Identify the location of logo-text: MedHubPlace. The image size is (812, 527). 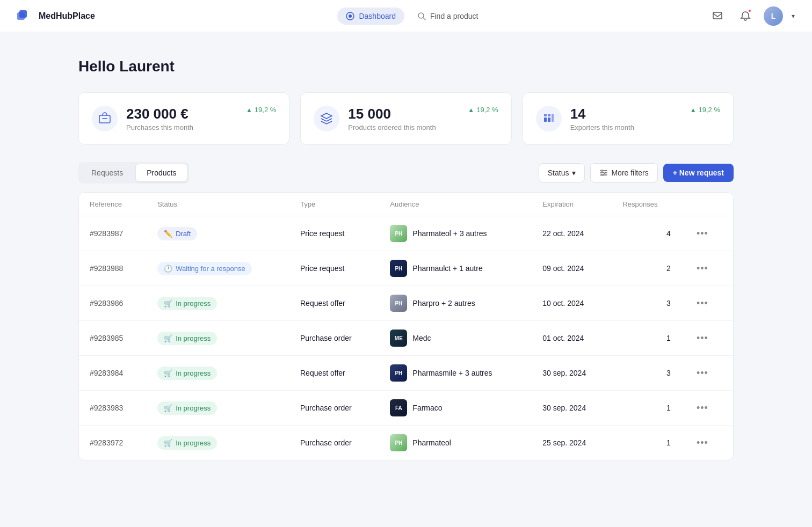
(67, 16).